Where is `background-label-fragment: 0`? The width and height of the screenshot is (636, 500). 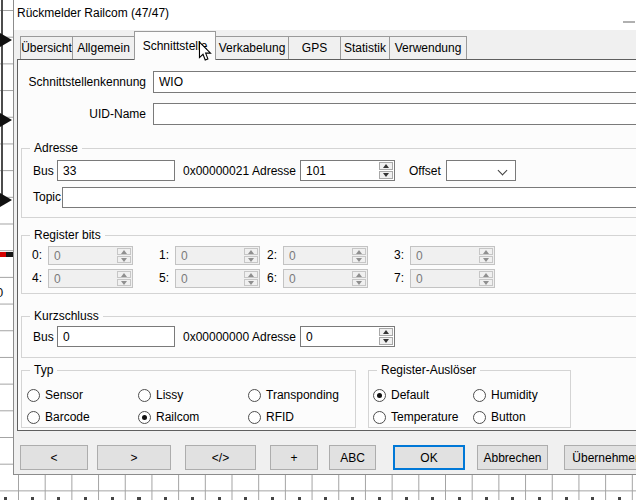
background-label-fragment: 0 is located at coordinates (2, 292).